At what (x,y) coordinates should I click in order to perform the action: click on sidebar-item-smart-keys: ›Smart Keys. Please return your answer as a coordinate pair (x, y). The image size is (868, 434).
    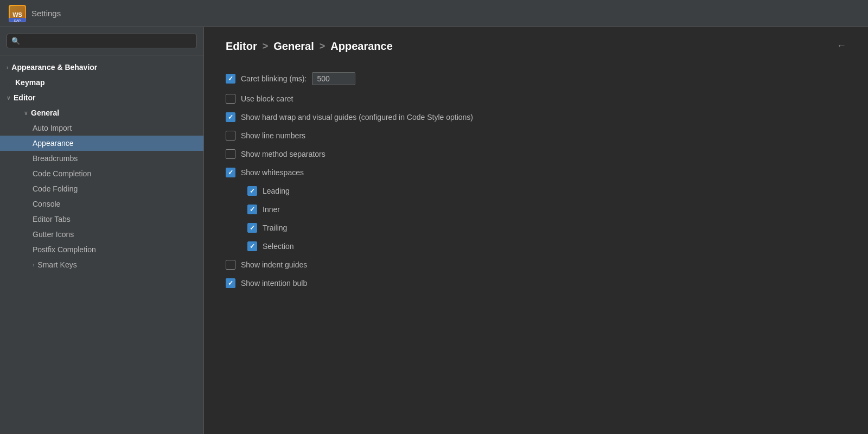
    Looking at the image, I should click on (102, 265).